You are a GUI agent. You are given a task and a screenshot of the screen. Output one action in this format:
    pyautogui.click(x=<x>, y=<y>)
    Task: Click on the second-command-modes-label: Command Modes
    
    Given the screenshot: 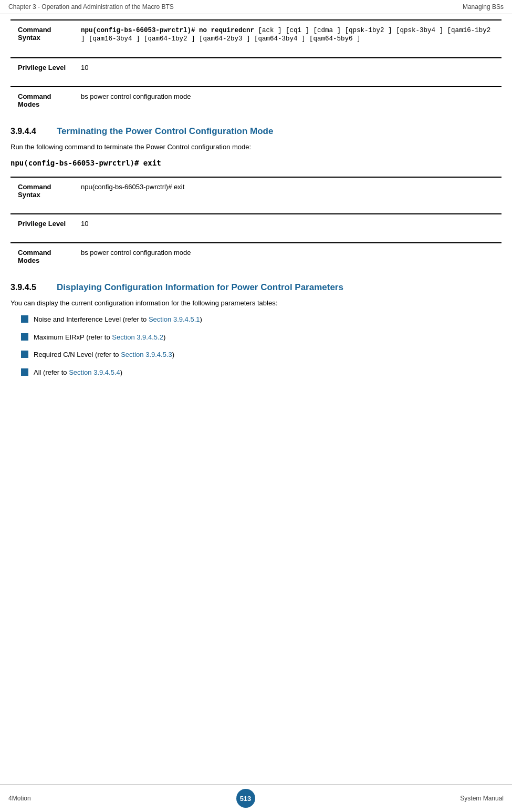 What is the action you would take?
    pyautogui.click(x=42, y=256)
    